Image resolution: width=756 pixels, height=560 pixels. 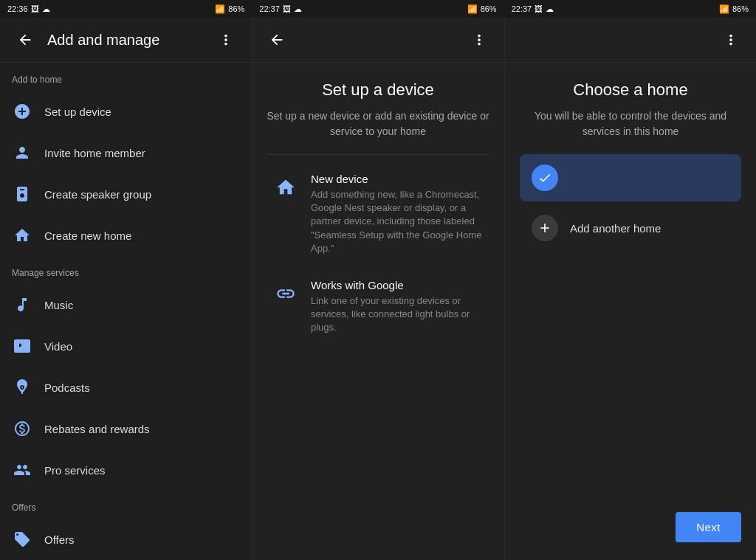 I want to click on nav-label-music: Music, so click(x=59, y=305).